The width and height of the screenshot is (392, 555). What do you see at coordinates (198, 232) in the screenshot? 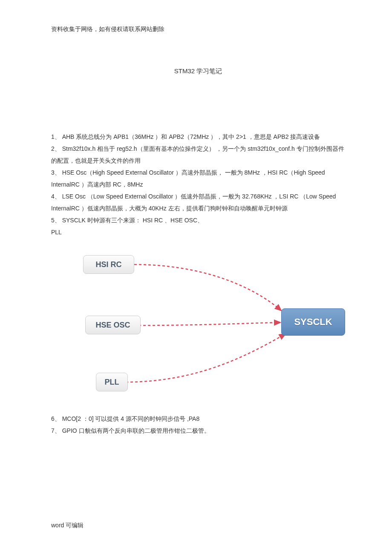
I see `paragraph-5b: PLL` at bounding box center [198, 232].